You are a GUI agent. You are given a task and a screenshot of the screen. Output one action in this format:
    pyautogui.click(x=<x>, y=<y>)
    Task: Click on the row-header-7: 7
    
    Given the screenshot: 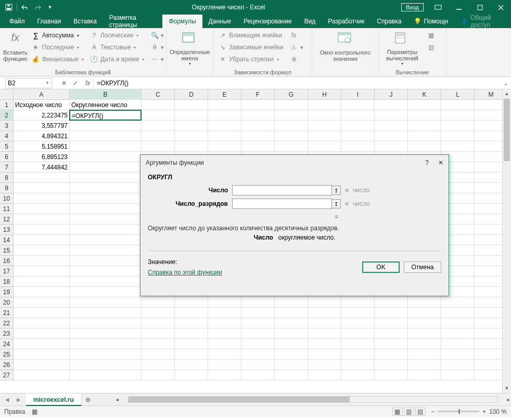 What is the action you would take?
    pyautogui.click(x=6, y=167)
    